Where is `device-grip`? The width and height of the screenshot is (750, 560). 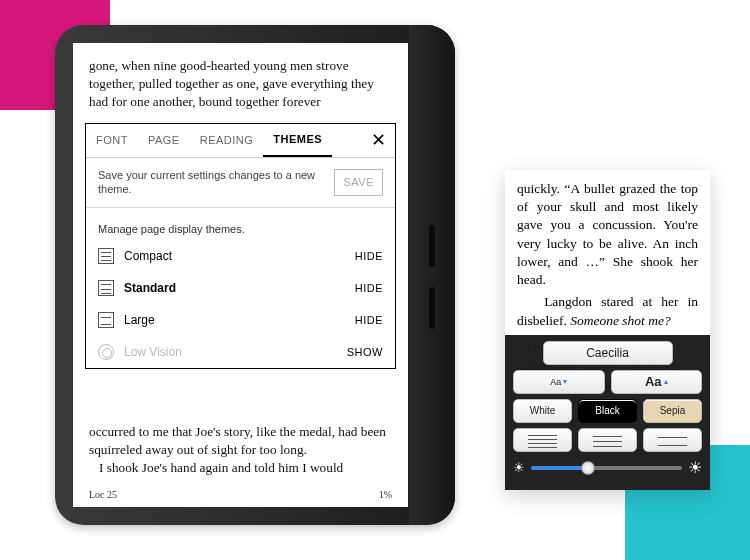
device-grip is located at coordinates (432, 275).